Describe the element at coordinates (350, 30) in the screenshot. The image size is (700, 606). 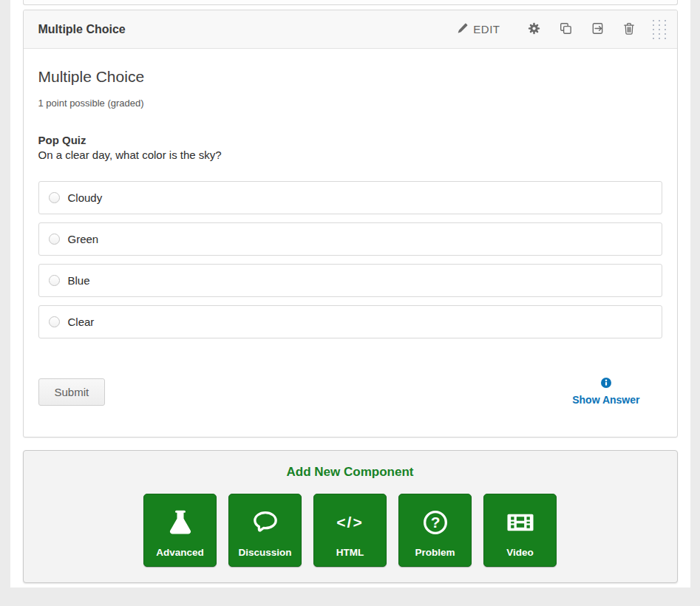
I see `component-header: Multiple Choice EDIT` at that location.